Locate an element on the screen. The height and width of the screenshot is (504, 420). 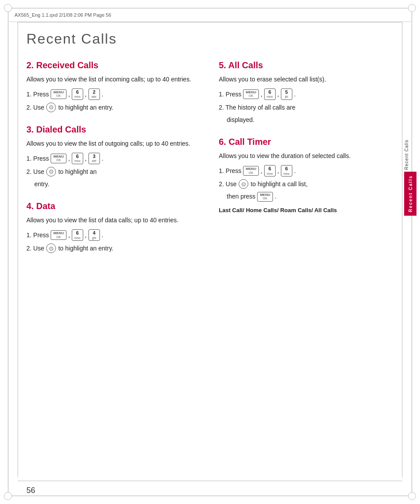
key-menu-ok-2: MENUOK is located at coordinates (59, 158).